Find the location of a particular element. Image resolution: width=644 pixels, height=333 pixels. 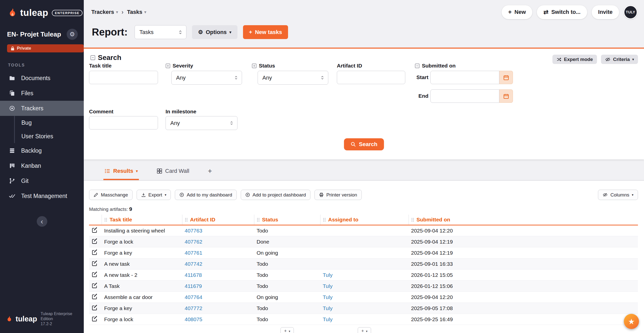

artifact-id-link: 407742 is located at coordinates (193, 264).